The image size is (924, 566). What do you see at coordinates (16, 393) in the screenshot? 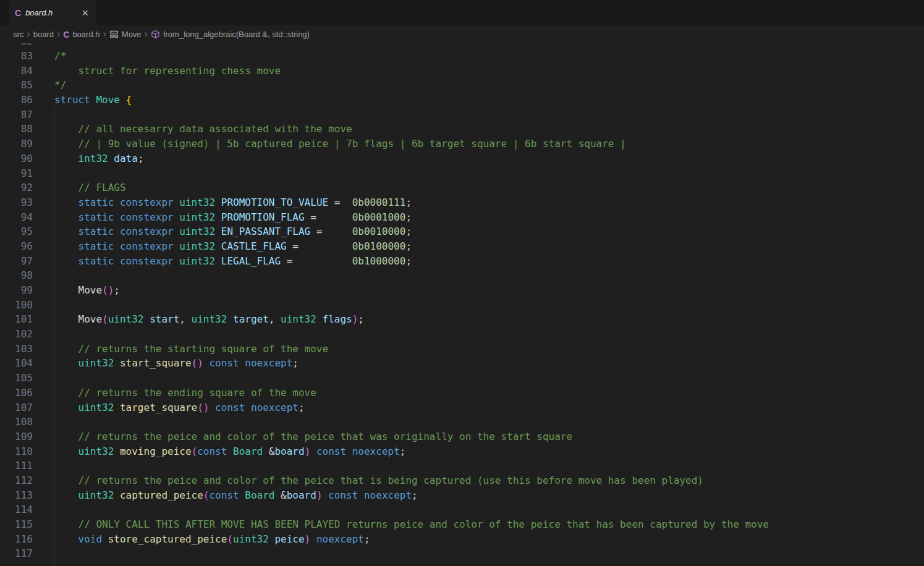
I see `line-number: 106` at bounding box center [16, 393].